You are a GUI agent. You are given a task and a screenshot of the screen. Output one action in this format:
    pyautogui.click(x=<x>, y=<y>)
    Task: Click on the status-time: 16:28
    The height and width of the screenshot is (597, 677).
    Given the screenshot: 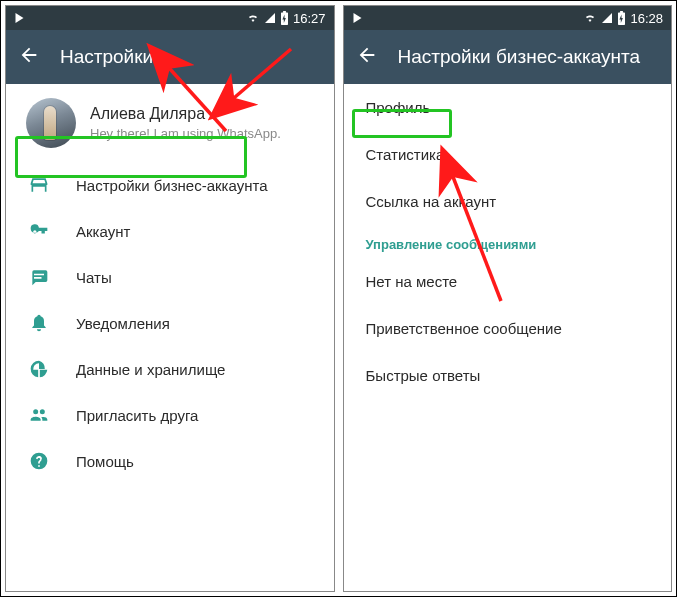 What is the action you would take?
    pyautogui.click(x=646, y=18)
    